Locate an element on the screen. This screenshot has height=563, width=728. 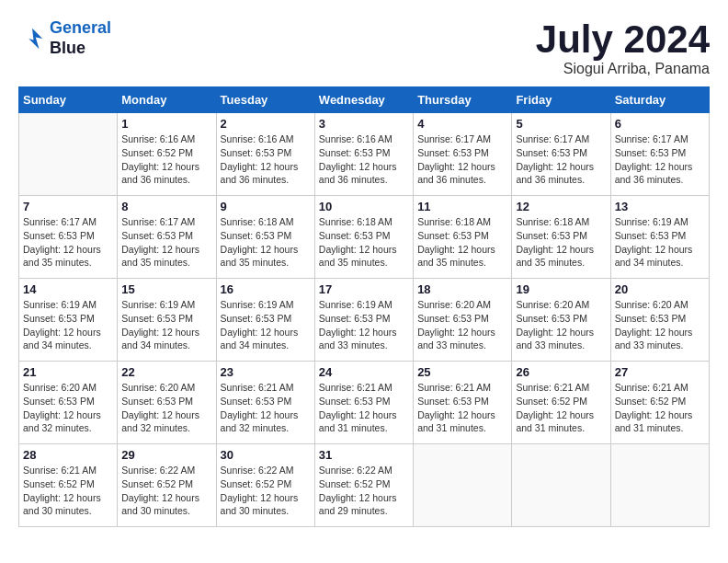
calendar-cell: 4Sunrise: 6:17 AM Sunset: 6:53 PM Daylig… is located at coordinates (463, 155).